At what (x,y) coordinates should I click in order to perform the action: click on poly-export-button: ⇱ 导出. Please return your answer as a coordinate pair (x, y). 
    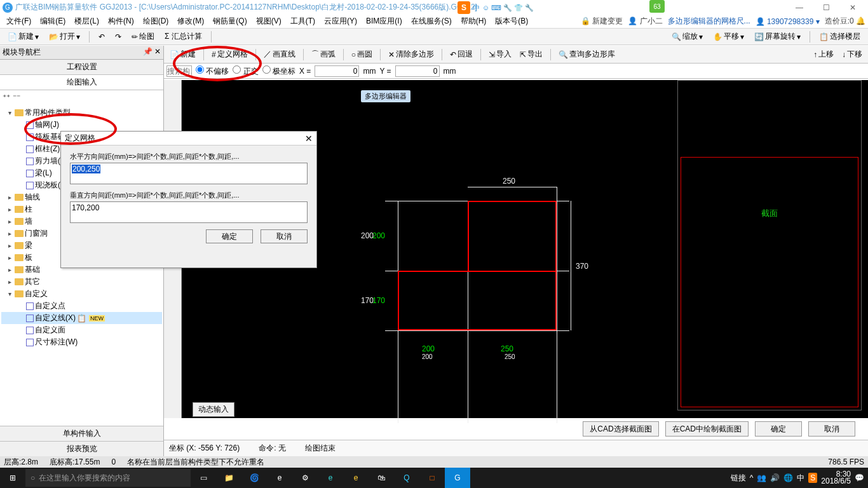
    Looking at the image, I should click on (531, 55).